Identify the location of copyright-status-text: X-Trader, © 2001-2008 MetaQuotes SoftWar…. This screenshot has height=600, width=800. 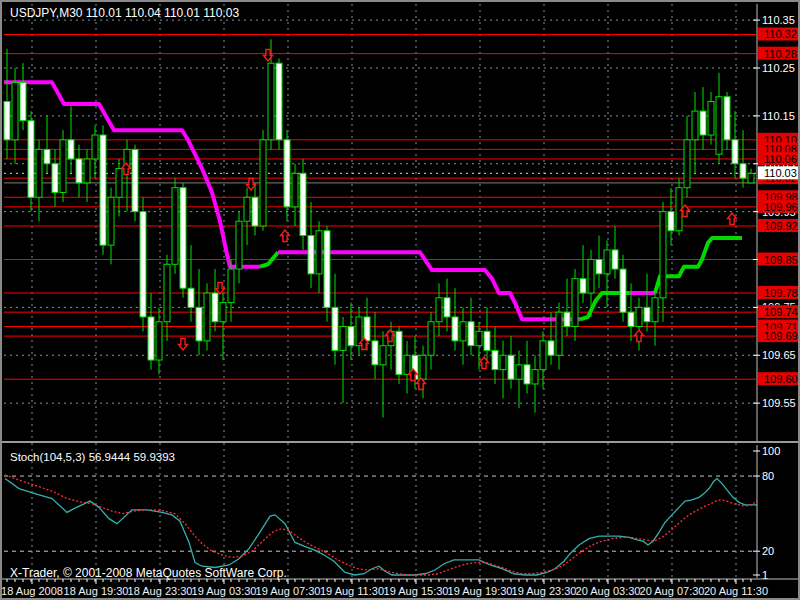
(148, 573).